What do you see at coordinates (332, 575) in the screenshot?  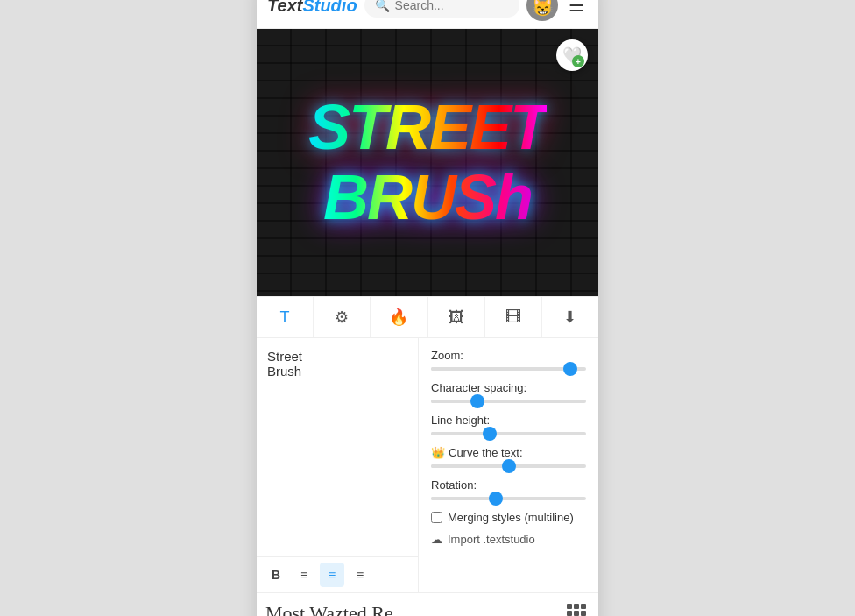 I see `align-center-button: ≡` at bounding box center [332, 575].